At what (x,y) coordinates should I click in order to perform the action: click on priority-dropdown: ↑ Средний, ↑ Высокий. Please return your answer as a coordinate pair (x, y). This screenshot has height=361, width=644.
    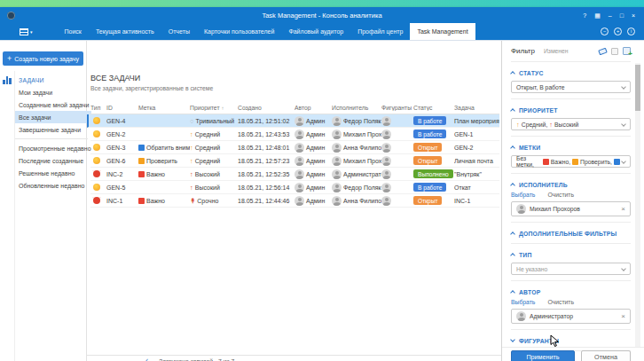
    Looking at the image, I should click on (571, 124).